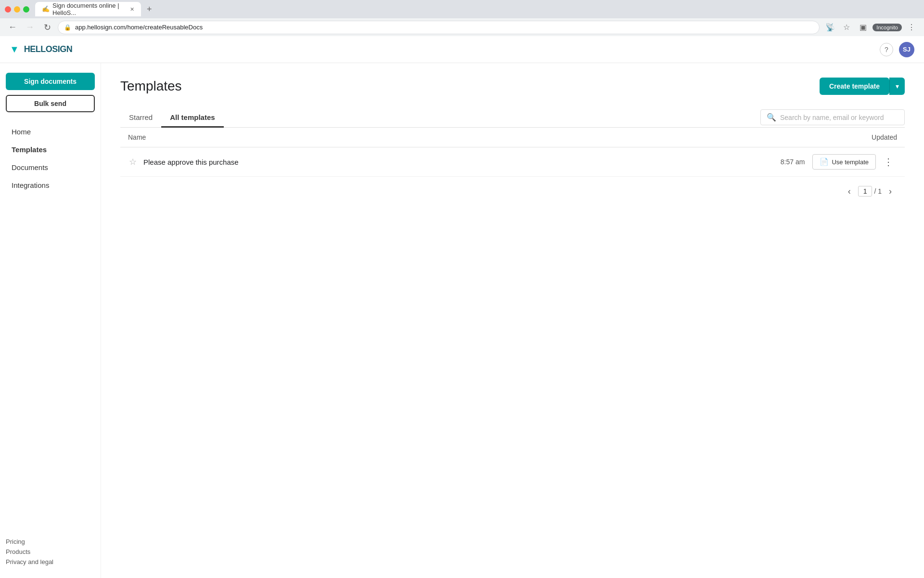 The image size is (924, 578). What do you see at coordinates (470, 86) in the screenshot?
I see `page-title: Templates` at bounding box center [470, 86].